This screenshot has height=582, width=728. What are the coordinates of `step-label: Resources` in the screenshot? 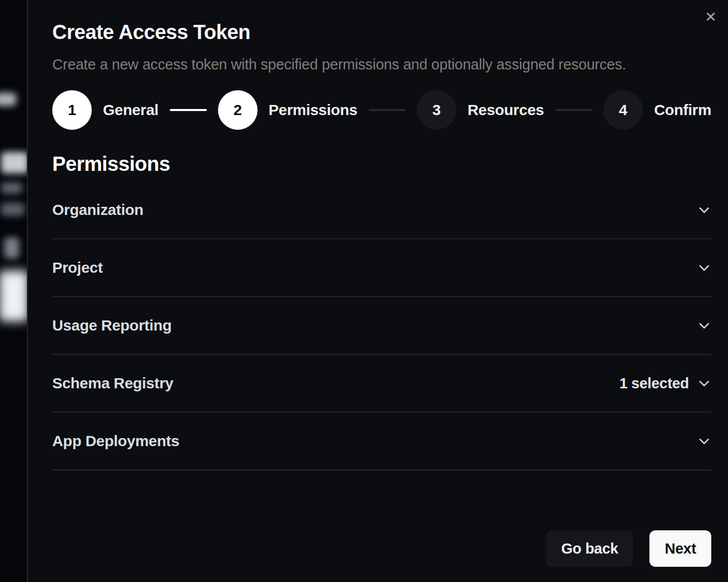 It's located at (506, 110).